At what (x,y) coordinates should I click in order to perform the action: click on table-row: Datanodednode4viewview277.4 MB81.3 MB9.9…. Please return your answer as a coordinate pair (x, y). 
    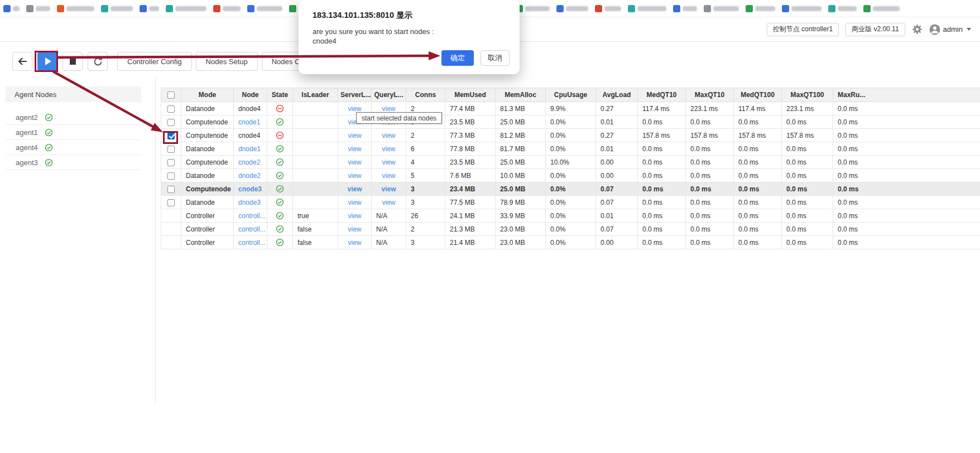
    Looking at the image, I should click on (570, 109).